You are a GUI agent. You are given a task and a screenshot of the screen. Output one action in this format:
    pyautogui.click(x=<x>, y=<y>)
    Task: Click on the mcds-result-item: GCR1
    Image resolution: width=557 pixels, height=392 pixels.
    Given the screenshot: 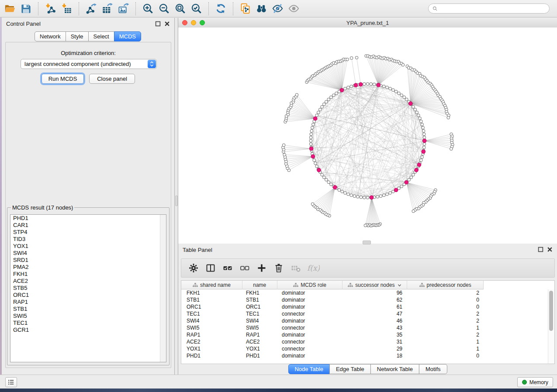 What is the action you would take?
    pyautogui.click(x=88, y=330)
    